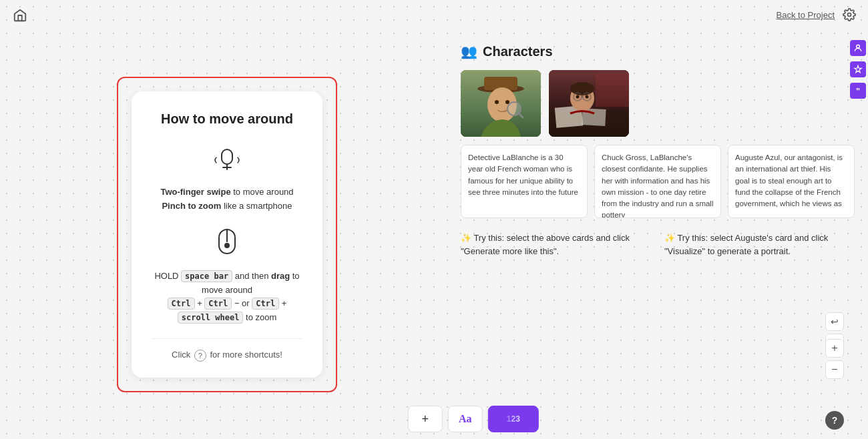  Describe the element at coordinates (657, 185) in the screenshot. I see `char2-description: Chuck Gross, LaBlanche's closest confida…` at that location.